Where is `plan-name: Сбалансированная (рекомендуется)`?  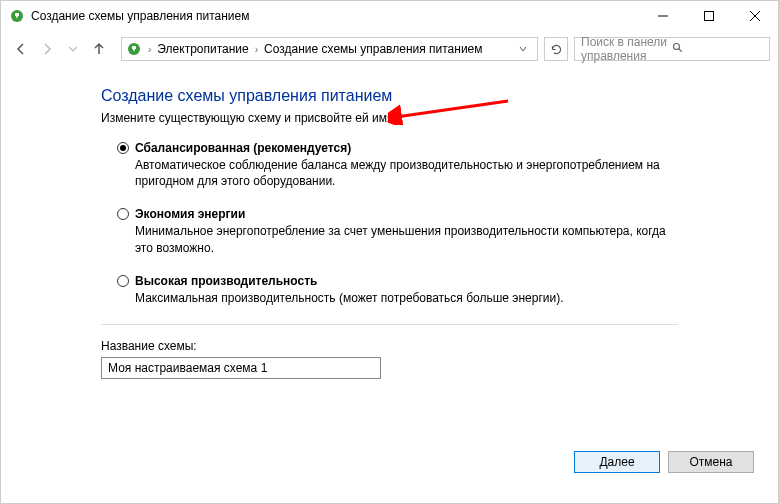 plan-name: Сбалансированная (рекомендуется) is located at coordinates (243, 148).